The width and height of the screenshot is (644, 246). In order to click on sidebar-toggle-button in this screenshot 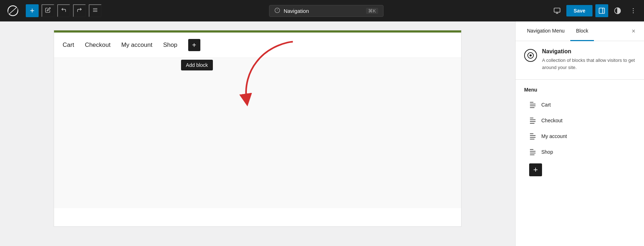, I will do `click(602, 11)`.